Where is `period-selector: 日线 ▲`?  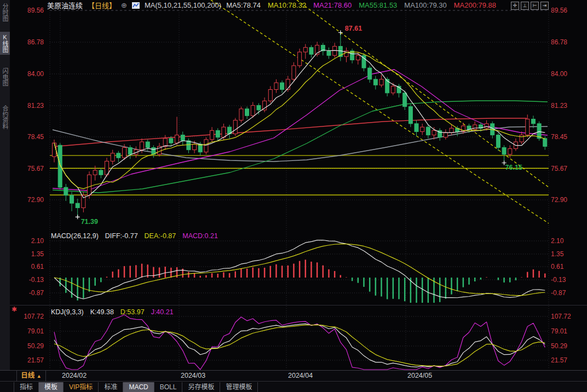
period-selector: 日线 ▲ is located at coordinates (31, 376).